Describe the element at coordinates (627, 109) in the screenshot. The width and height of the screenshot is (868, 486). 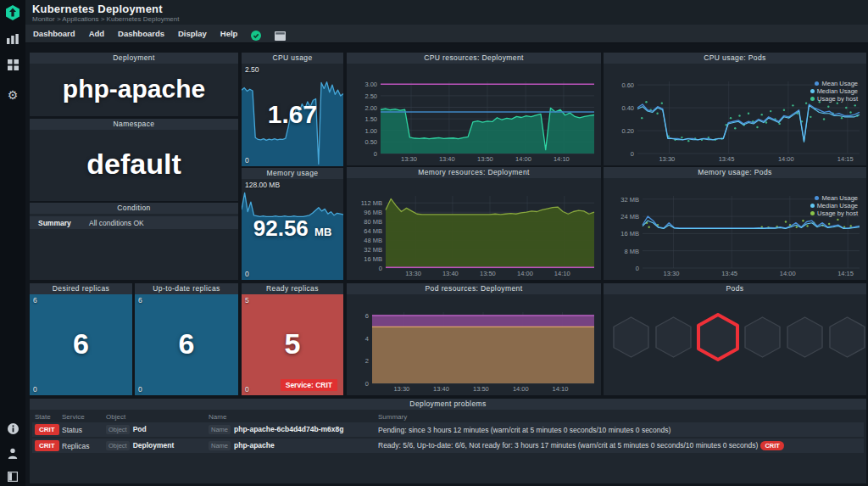
I see `y-tick-label: 0.40` at that location.